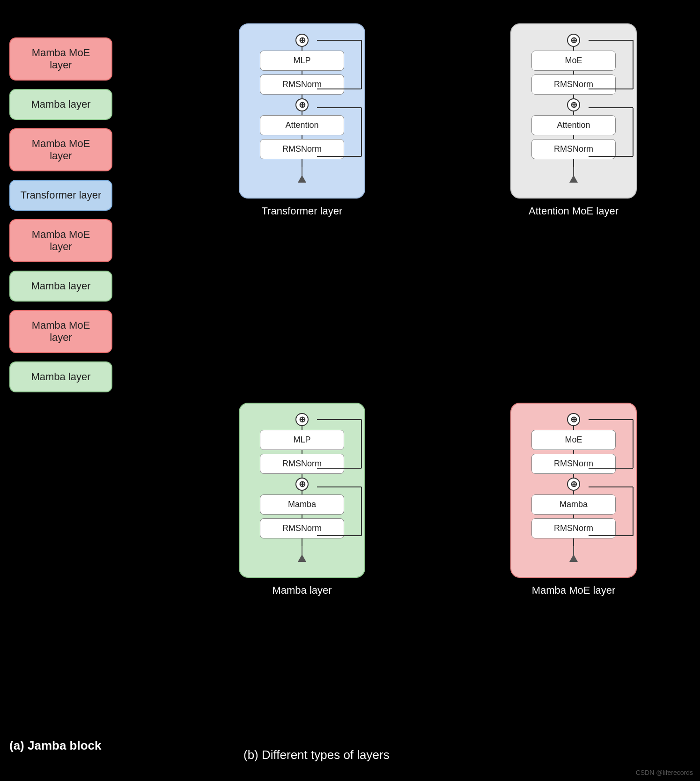 The width and height of the screenshot is (700, 781). I want to click on mamba-moe-layer-label: Mamba MoE layer, so click(574, 590).